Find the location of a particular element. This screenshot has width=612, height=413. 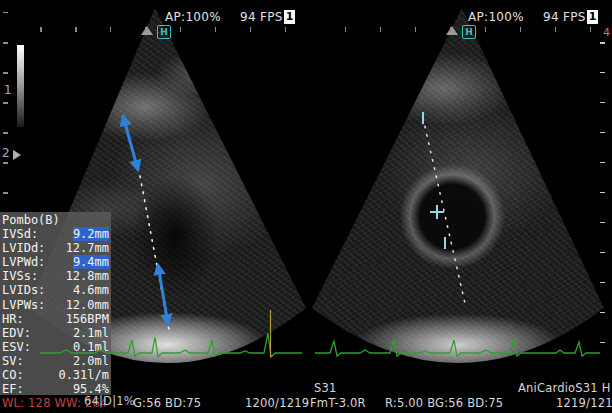

probe-frequency: FmT-3.0R is located at coordinates (338, 403).